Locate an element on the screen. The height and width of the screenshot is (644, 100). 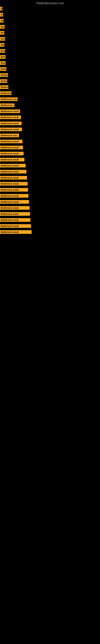
bar-row: Botte is located at coordinates (50, 69).